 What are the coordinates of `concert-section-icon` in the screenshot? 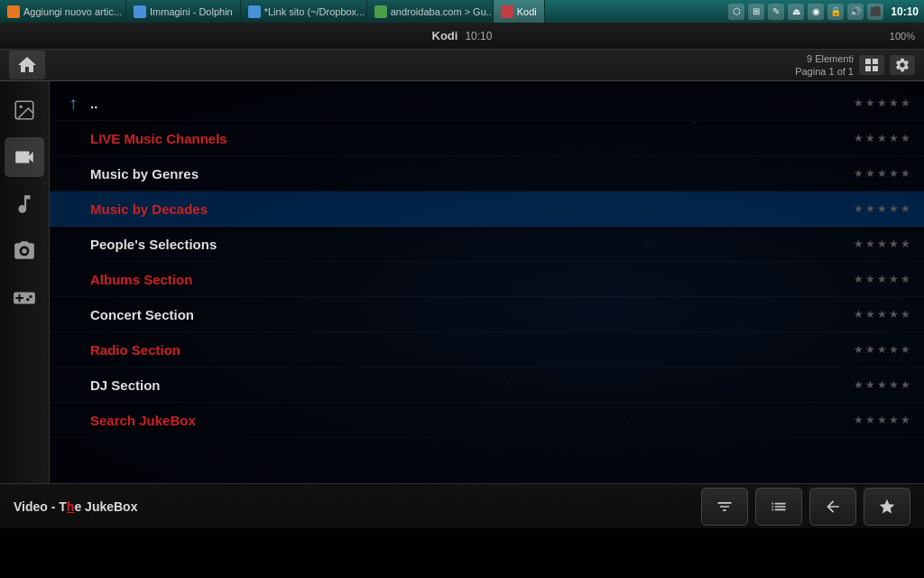 It's located at (73, 314).